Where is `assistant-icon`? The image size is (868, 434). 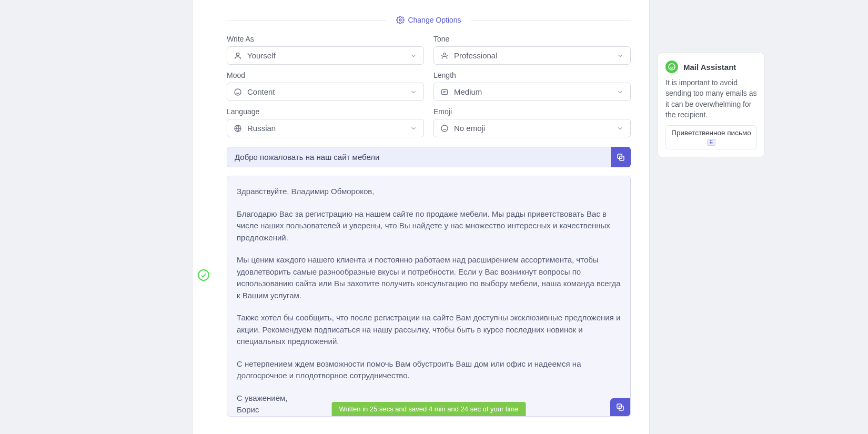 assistant-icon is located at coordinates (672, 67).